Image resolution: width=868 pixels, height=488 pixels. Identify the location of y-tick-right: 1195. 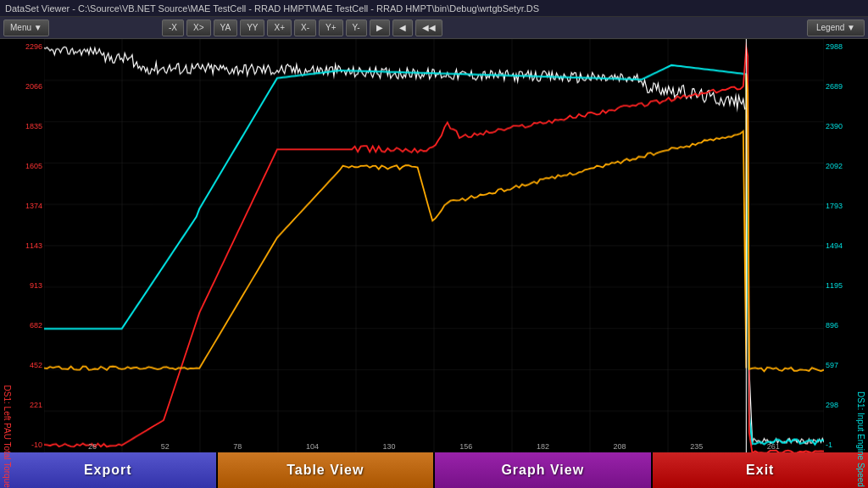
(841, 286).